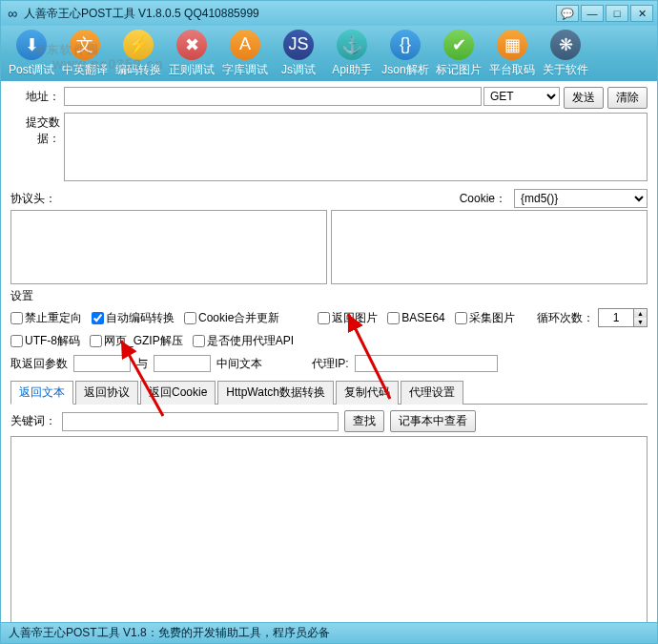 The image size is (658, 644). What do you see at coordinates (192, 71) in the screenshot?
I see `toolbar-label: 正则调试` at bounding box center [192, 71].